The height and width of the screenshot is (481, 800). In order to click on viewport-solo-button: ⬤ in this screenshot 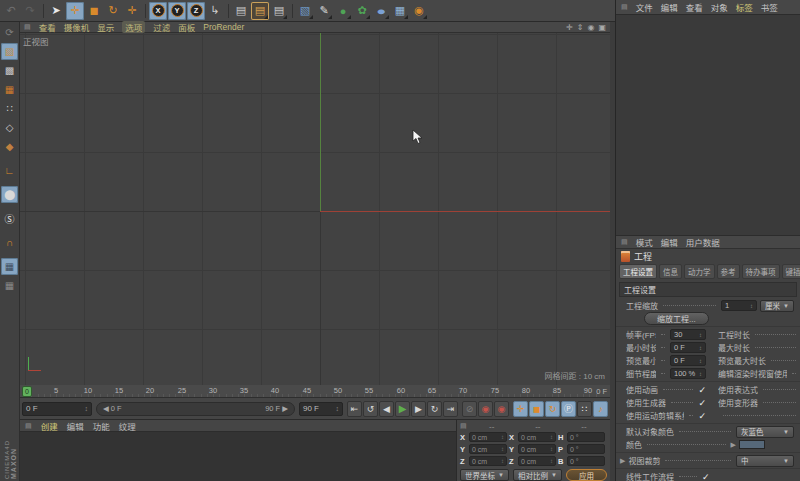, I will do `click(10, 194)`.